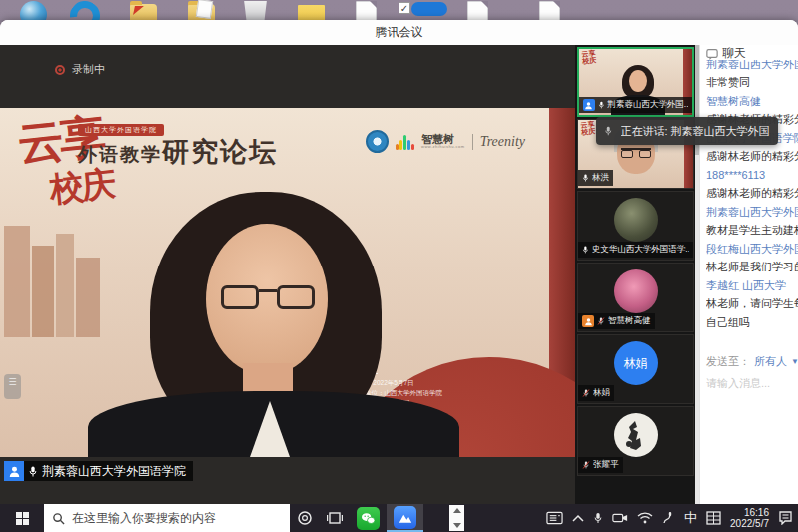  I want to click on participant-name: 史文华山西大学外国语学..., so click(641, 250).